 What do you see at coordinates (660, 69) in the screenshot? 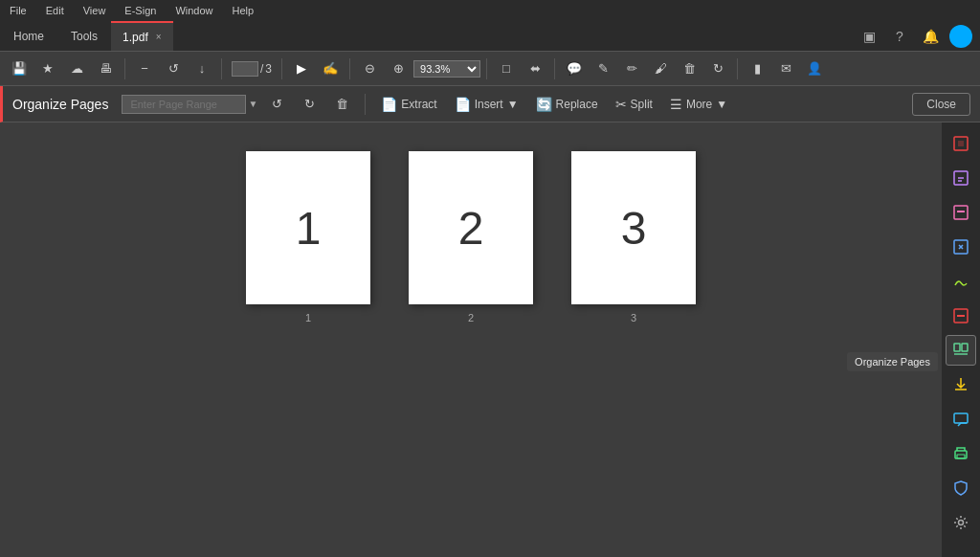
I see `stamp-tool: 🖌` at bounding box center [660, 69].